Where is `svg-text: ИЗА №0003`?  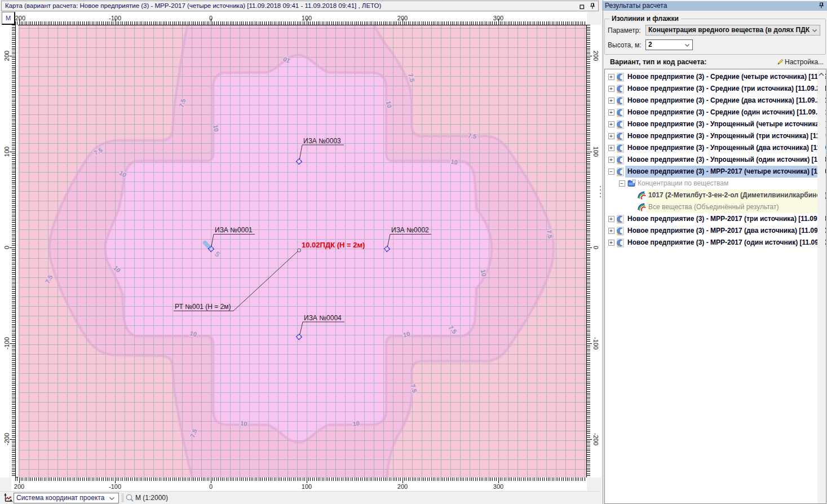
svg-text: ИЗА №0003 is located at coordinates (322, 141).